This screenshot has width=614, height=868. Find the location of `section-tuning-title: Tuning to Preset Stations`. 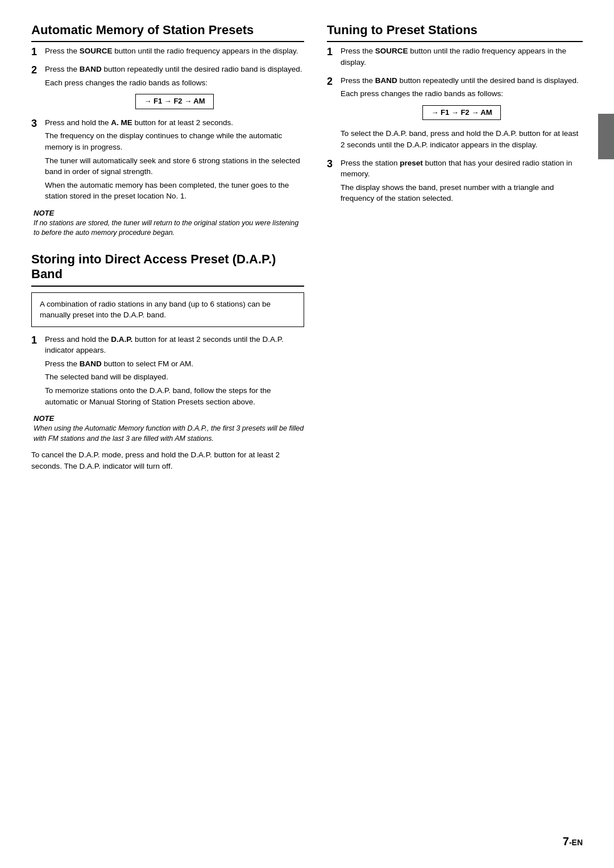

section-tuning-title: Tuning to Preset Stations is located at coordinates (455, 32).